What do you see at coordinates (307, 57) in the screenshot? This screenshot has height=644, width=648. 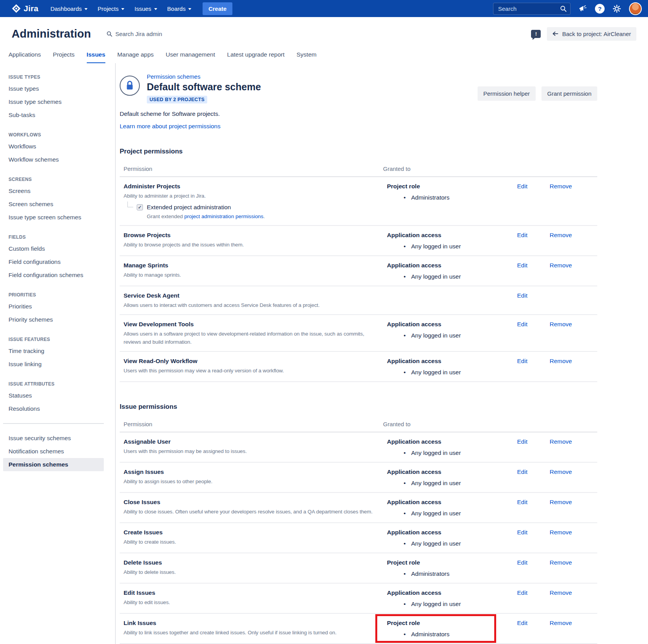 I see `tab-system: System` at bounding box center [307, 57].